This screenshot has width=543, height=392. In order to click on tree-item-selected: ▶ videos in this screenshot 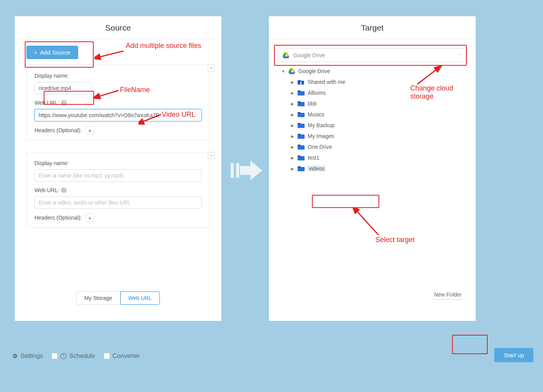, I will do `click(372, 169)`.